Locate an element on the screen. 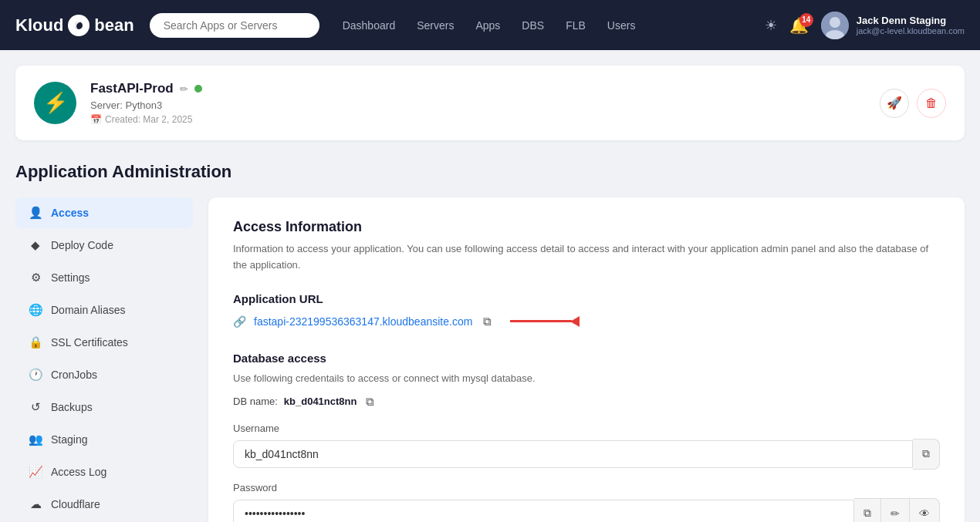 The width and height of the screenshot is (980, 522). avatar is located at coordinates (835, 25).